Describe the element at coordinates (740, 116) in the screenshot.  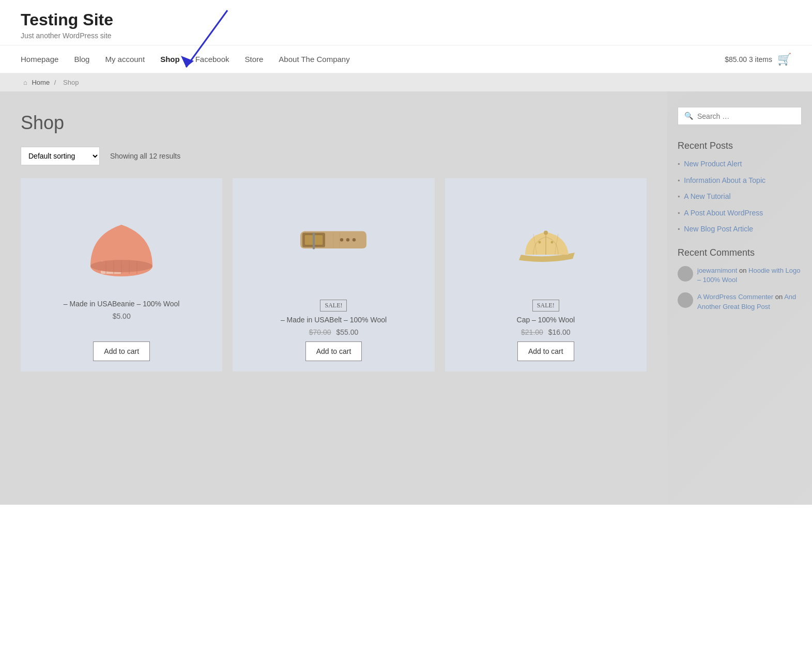
I see `search-box: 🔍` at that location.